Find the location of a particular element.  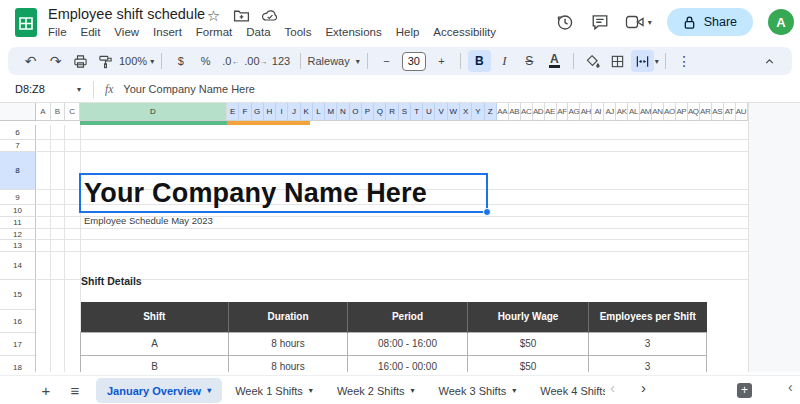

all-sheets-button: ≡ is located at coordinates (75, 390).